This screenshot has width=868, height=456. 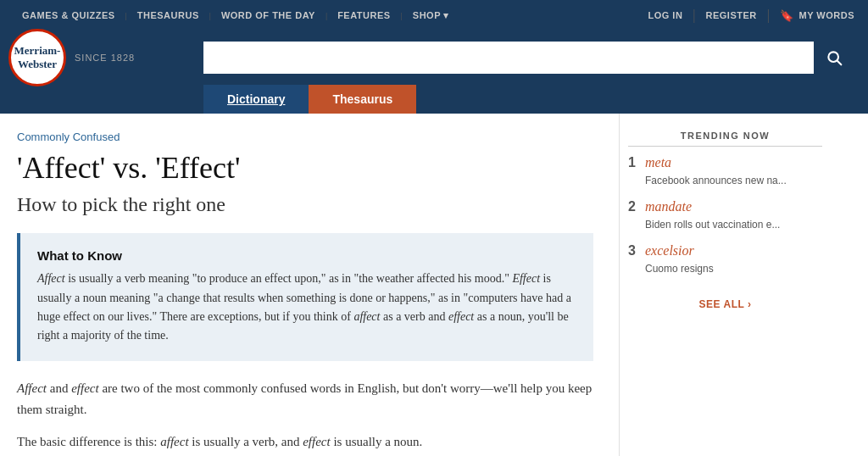 What do you see at coordinates (637, 163) in the screenshot?
I see `trend-num-1: 1` at bounding box center [637, 163].